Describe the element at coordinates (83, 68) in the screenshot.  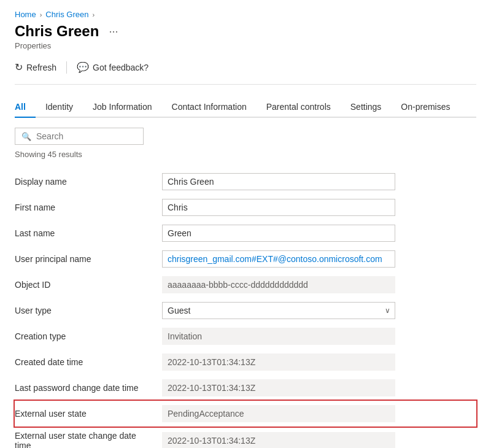
I see `feedback-icon: 💬` at that location.